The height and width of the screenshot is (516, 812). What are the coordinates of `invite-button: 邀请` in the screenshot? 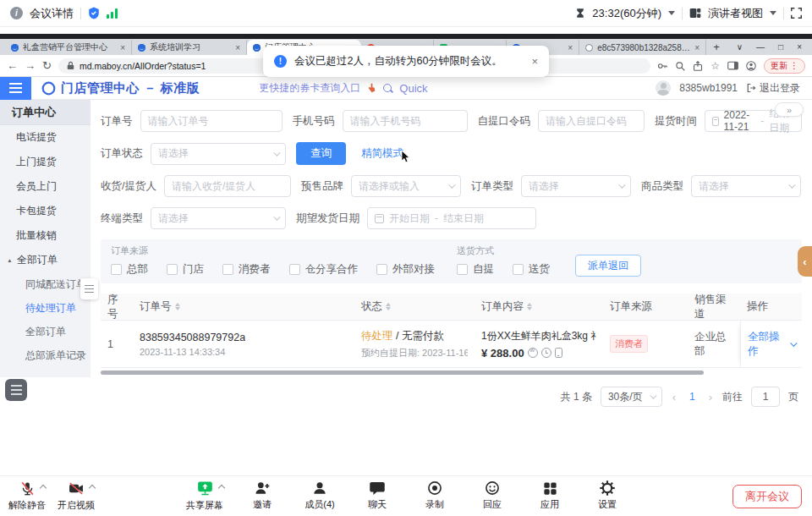 It's located at (262, 496).